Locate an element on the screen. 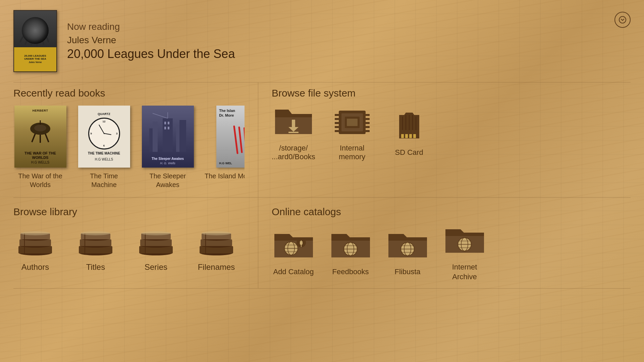 This screenshot has height=362, width=644. book-item: The IslanDr. More H.G WEL is located at coordinates (225, 143).